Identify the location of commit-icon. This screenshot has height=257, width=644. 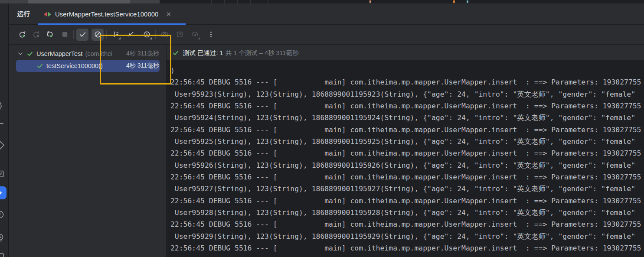
(3, 106).